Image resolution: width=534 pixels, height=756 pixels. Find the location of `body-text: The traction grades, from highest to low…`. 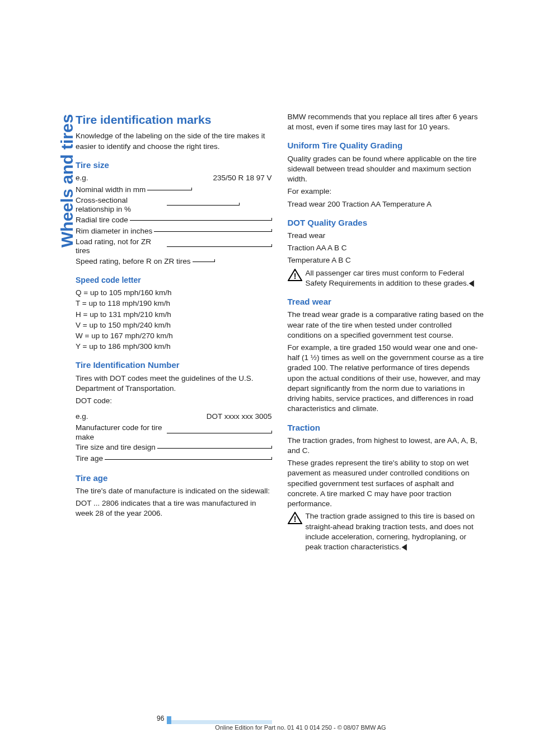

body-text: The traction grades, from highest to low… is located at coordinates (386, 446).